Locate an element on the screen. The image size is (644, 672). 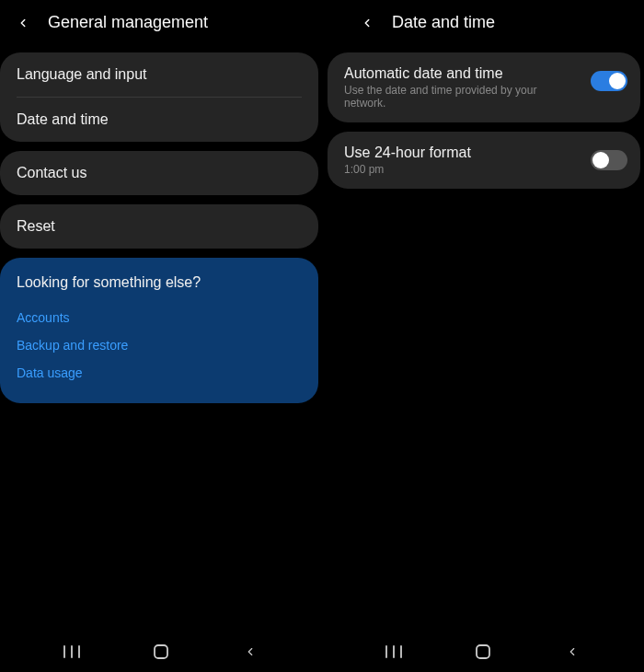
looking-for-title: Looking for something else? is located at coordinates (159, 283).